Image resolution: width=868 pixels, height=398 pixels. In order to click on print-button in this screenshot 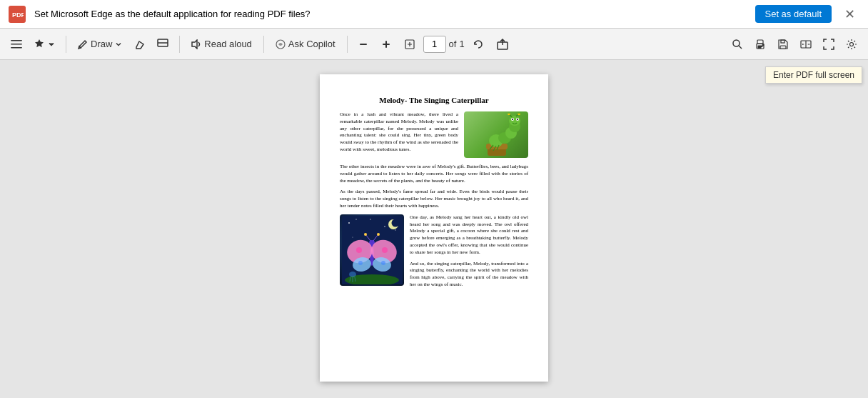, I will do `click(760, 44)`.